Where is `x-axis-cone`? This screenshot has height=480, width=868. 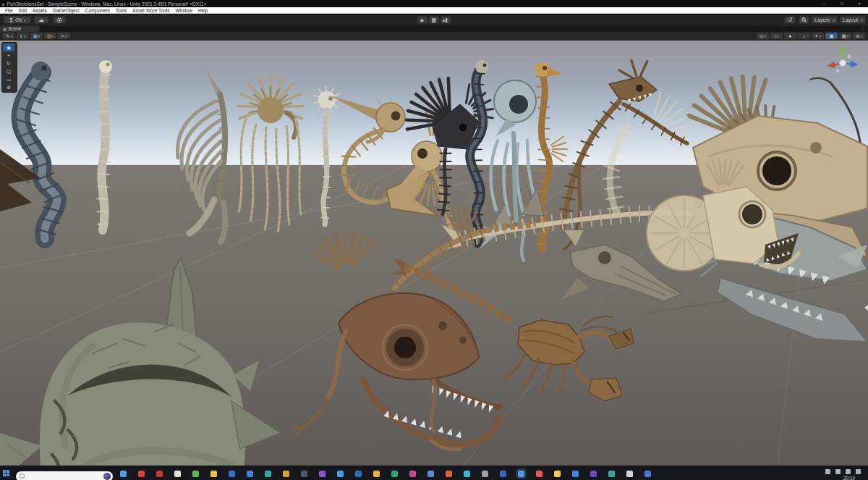 x-axis-cone is located at coordinates (830, 65).